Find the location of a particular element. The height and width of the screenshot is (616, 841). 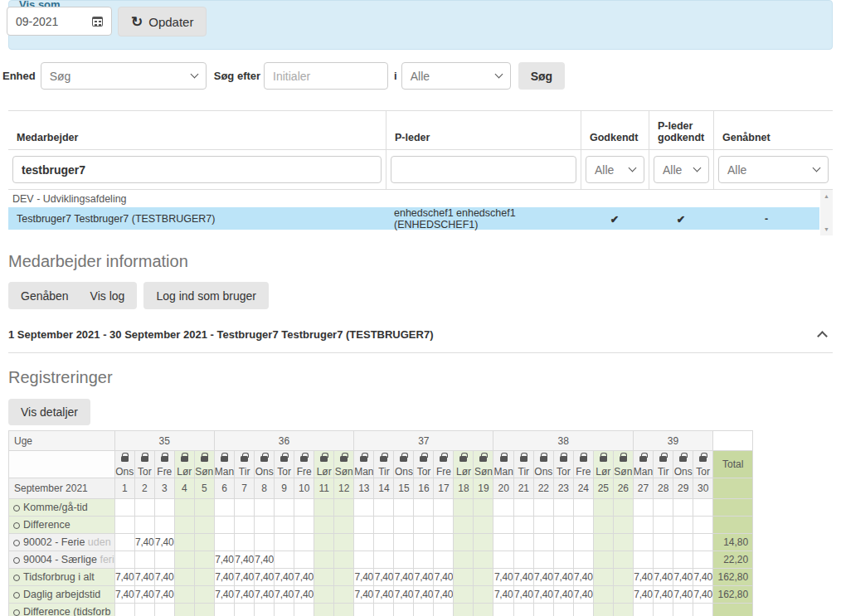

chevron-up-icon is located at coordinates (823, 337).